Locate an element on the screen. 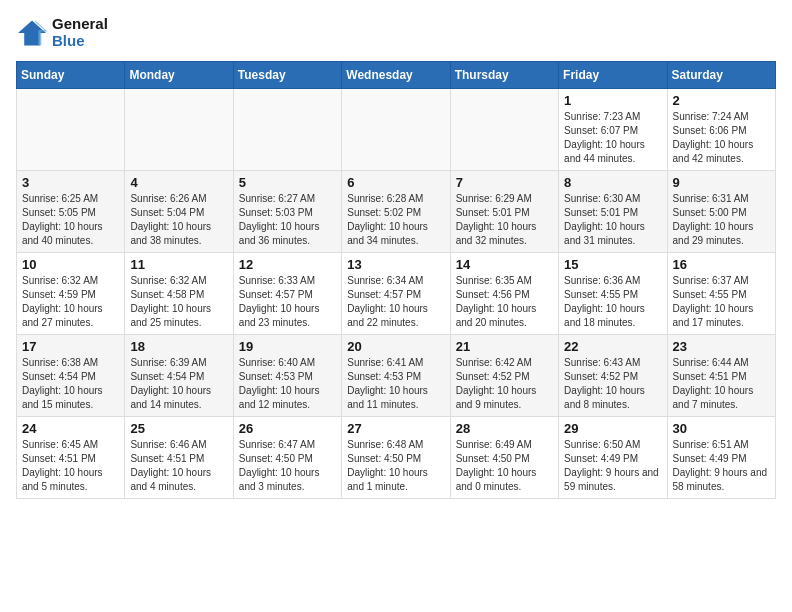  day-number: 24 is located at coordinates (70, 428).